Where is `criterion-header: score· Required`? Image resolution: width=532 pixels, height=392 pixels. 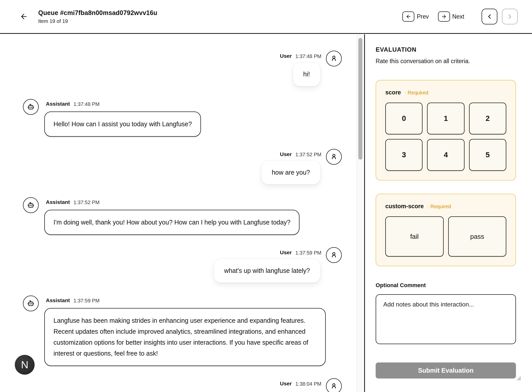
criterion-header: score· Required is located at coordinates (446, 93).